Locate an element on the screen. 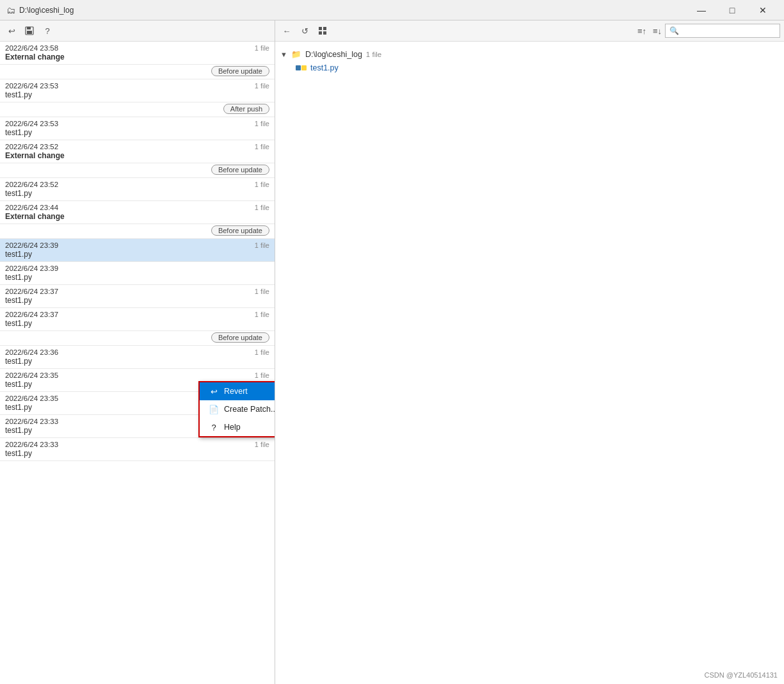 The height and width of the screenshot is (684, 784). history-date: 2022/6/24 23:44 is located at coordinates (32, 208).